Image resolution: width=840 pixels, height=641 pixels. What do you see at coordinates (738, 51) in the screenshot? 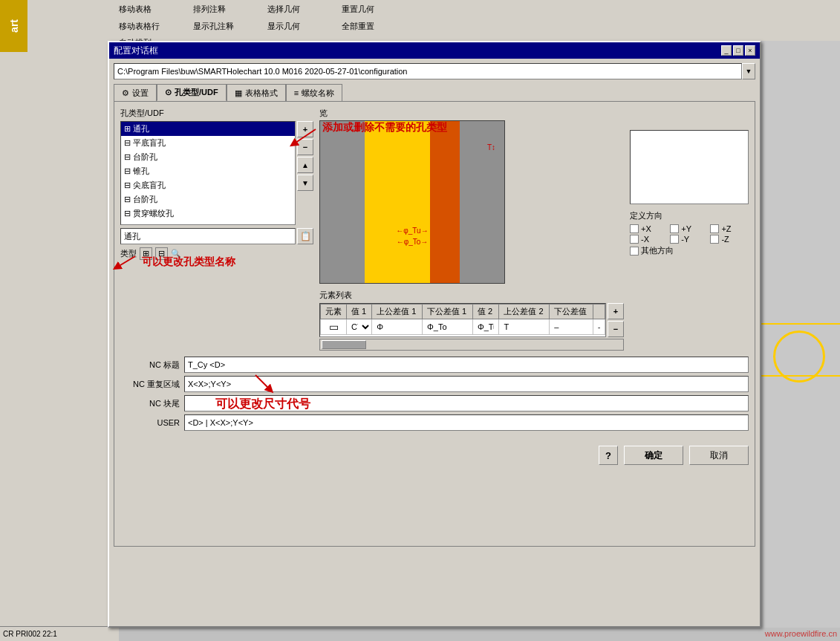
I see `maximize-button: □` at bounding box center [738, 51].